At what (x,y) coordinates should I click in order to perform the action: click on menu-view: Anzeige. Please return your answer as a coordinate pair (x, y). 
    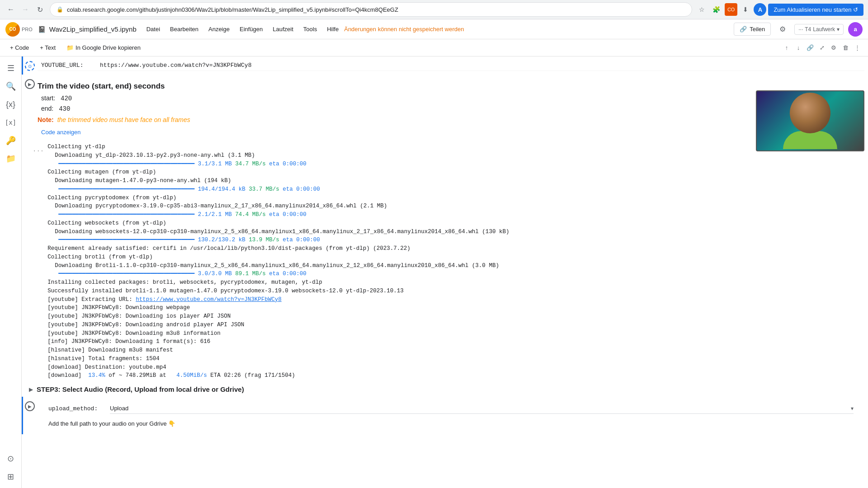
    Looking at the image, I should click on (219, 29).